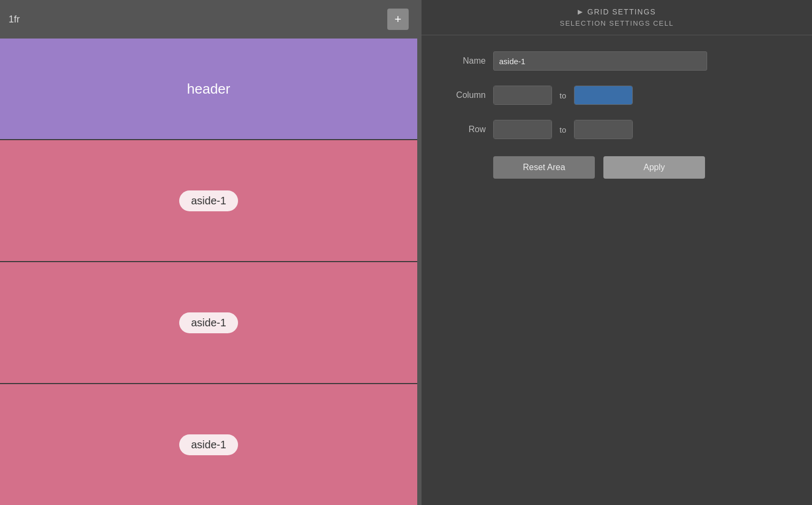  What do you see at coordinates (617, 12) in the screenshot?
I see `panel-title: ▶ GRID SETTINGS` at bounding box center [617, 12].